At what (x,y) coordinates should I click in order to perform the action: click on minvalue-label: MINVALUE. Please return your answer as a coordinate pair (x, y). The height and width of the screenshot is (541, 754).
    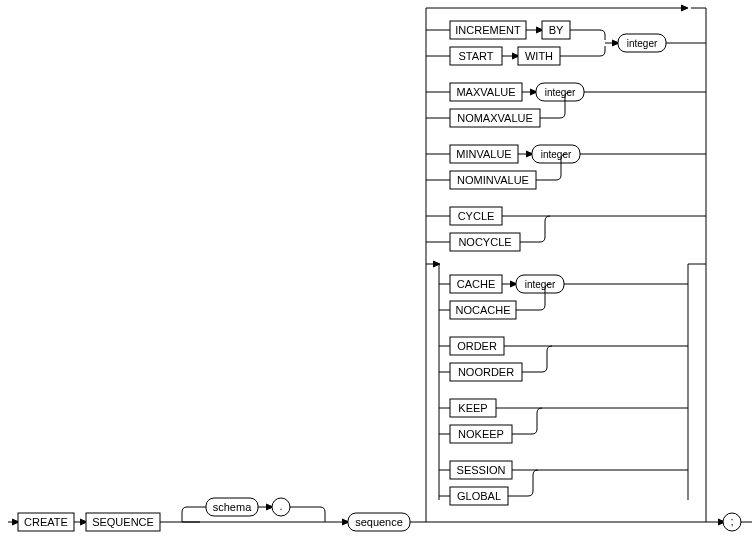
    Looking at the image, I should click on (484, 154).